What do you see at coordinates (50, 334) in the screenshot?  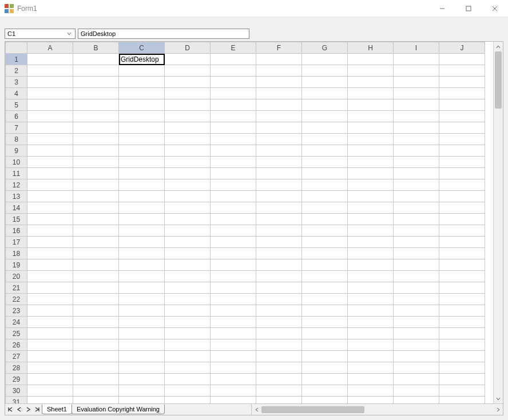 I see `cell-A25` at bounding box center [50, 334].